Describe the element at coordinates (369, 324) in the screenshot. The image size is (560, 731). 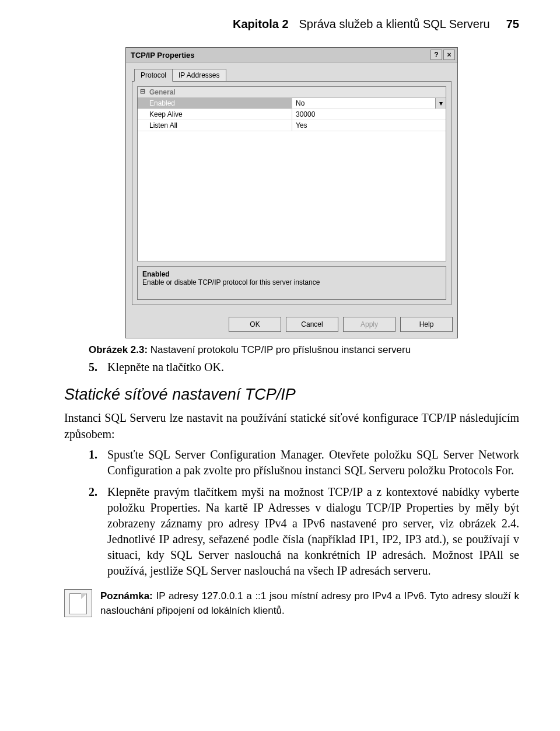
I see `apply-button: Apply` at that location.